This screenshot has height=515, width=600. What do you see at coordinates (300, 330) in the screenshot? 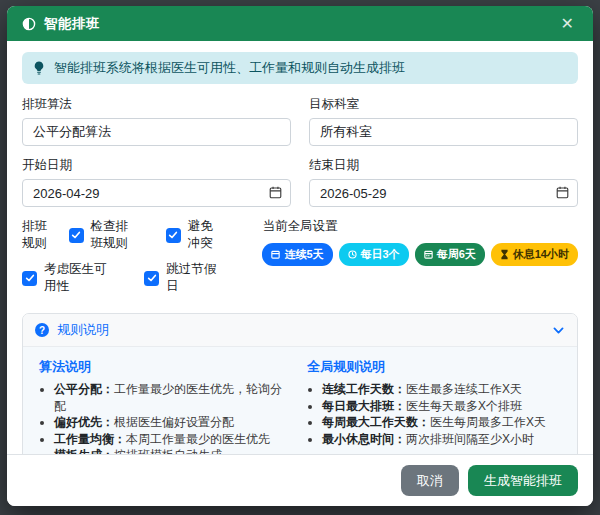
I see `rules-explanation-header: ? 规则说明` at bounding box center [300, 330].